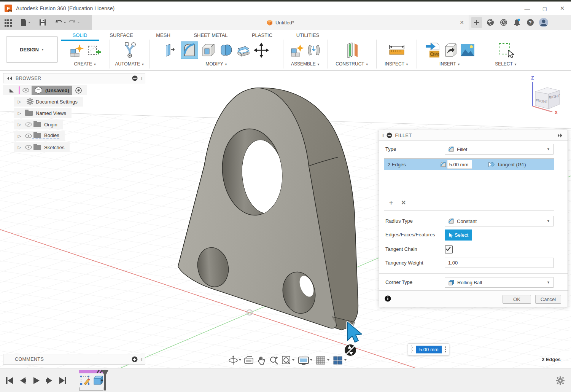 This screenshot has width=571, height=392. I want to click on fillet-edge-row-selected: 2 Edges 5.00 mm Tangent (G1), so click(469, 164).